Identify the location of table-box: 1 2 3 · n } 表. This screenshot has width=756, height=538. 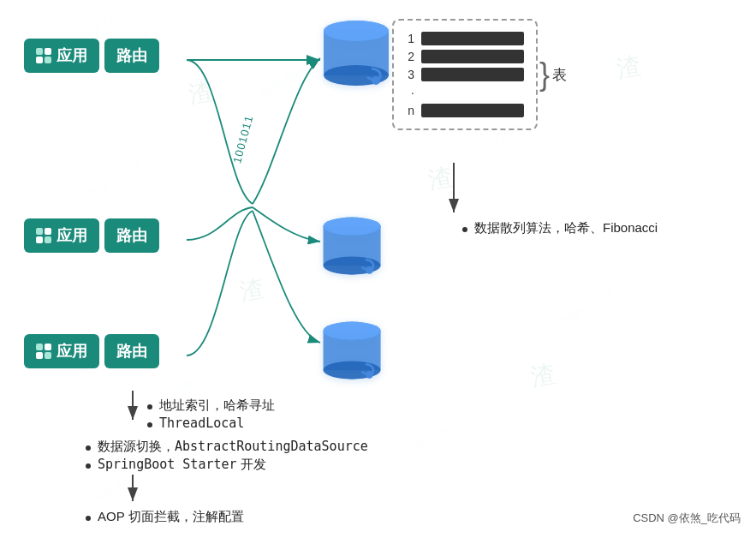
(465, 75).